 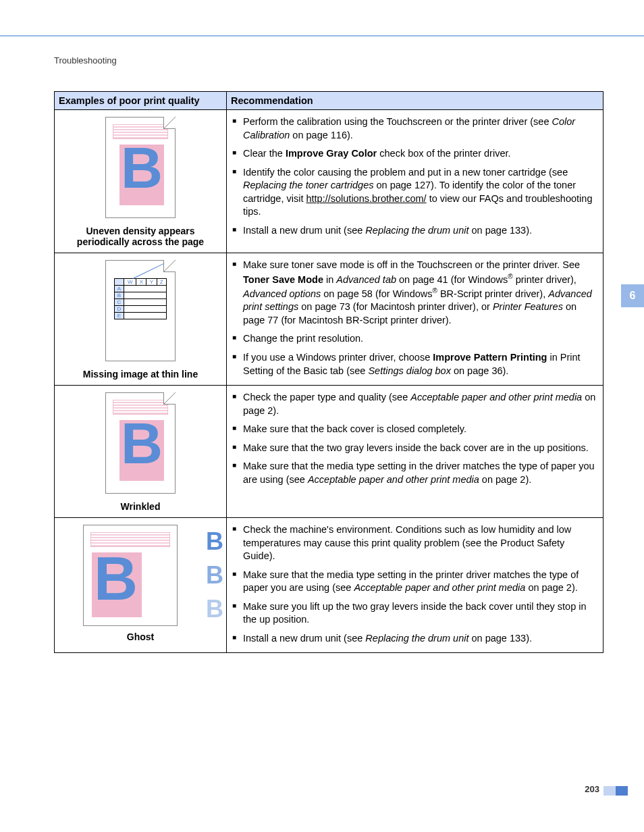 I want to click on example-cell: BUneven density appearsperiodically acro…, so click(x=140, y=182).